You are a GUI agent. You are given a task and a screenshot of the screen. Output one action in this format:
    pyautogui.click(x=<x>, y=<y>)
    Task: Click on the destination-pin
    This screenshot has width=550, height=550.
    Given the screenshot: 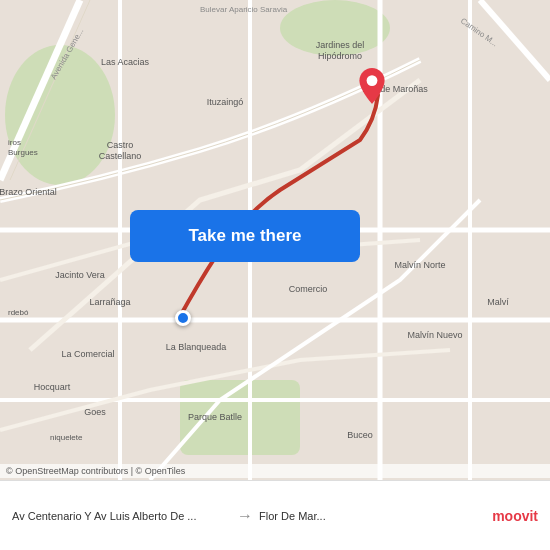 What is the action you would take?
    pyautogui.click(x=372, y=88)
    